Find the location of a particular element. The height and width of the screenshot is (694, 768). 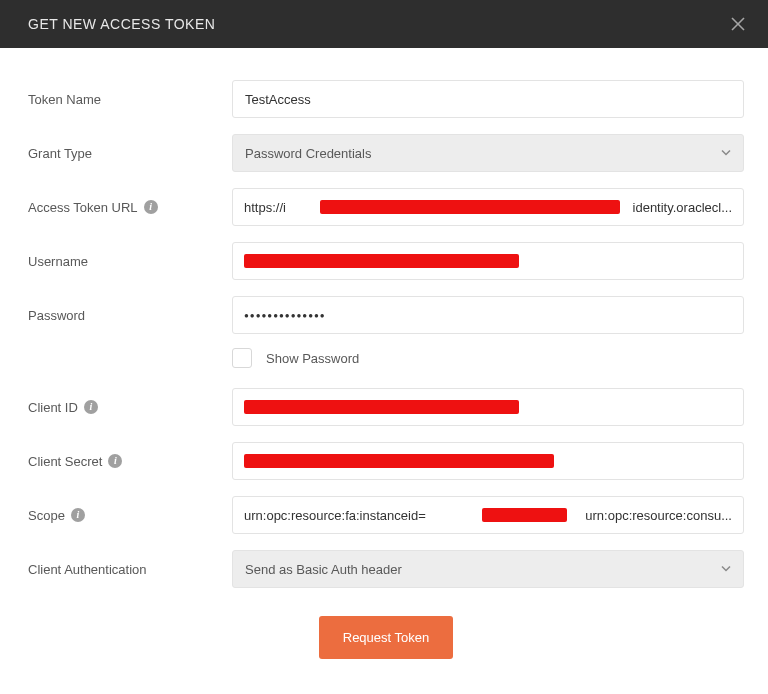

label-client-secret: Client Secret i is located at coordinates (130, 462).